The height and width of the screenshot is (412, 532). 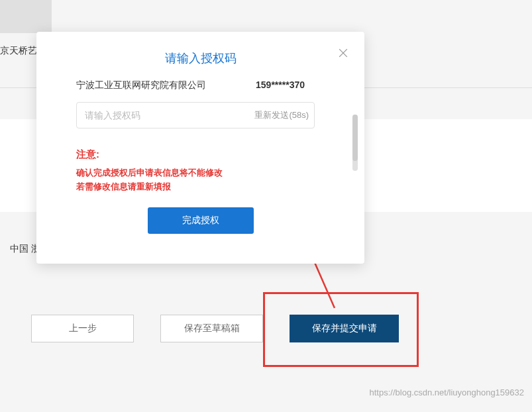 What do you see at coordinates (280, 85) in the screenshot?
I see `masked-phone: 159*****370` at bounding box center [280, 85].